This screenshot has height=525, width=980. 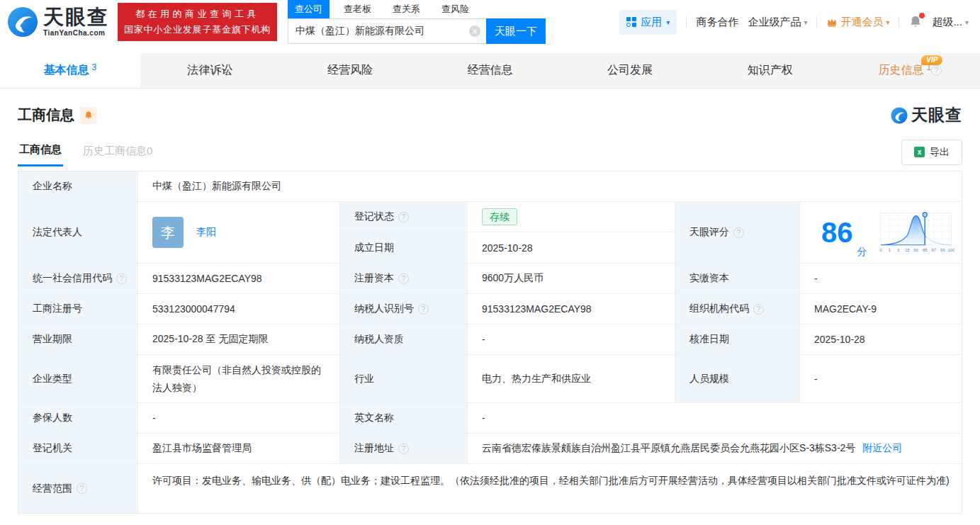 I want to click on svg-text: 3, so click(x=899, y=250).